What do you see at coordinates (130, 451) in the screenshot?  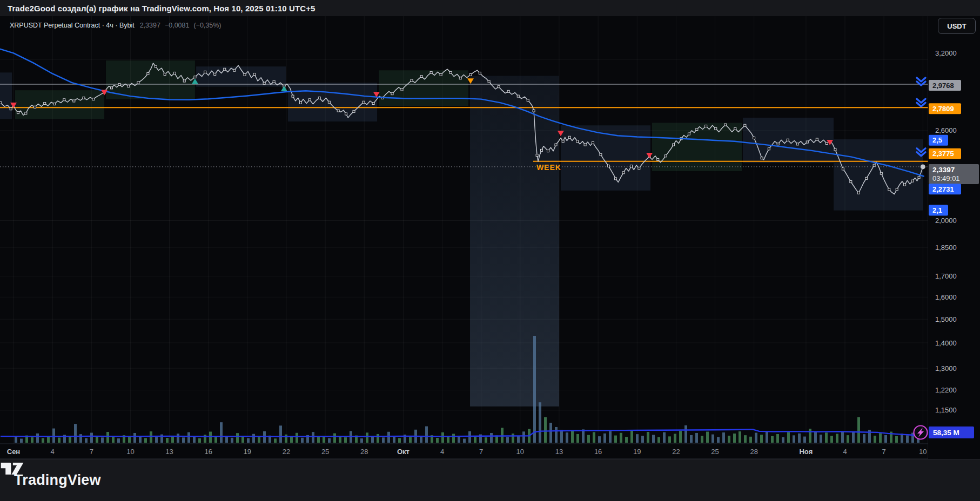 I see `time-axis-label: 10` at bounding box center [130, 451].